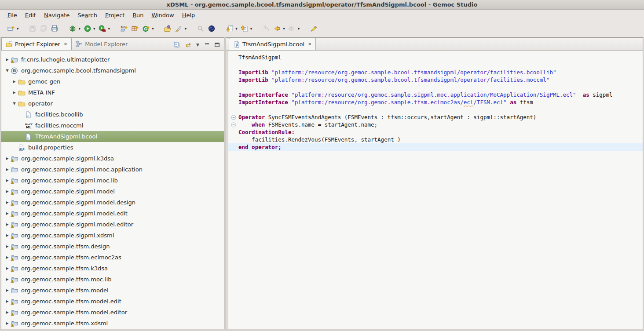  Describe the element at coordinates (113, 202) in the screenshot. I see `tree-item: ▶org.gemoc.sample.sigpml.model.design` at that location.